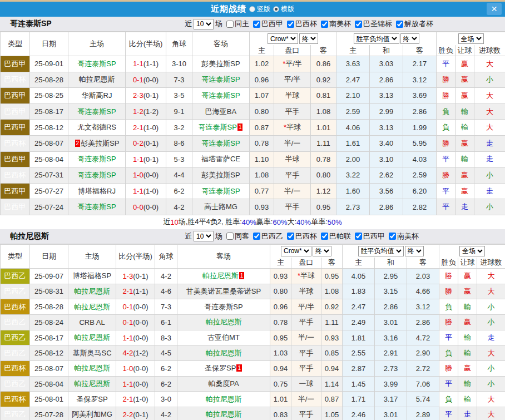 This screenshot has width=505, height=420. What do you see at coordinates (97, 191) in the screenshot?
I see `home-team-cell: 博塔福格RJ` at bounding box center [97, 191].